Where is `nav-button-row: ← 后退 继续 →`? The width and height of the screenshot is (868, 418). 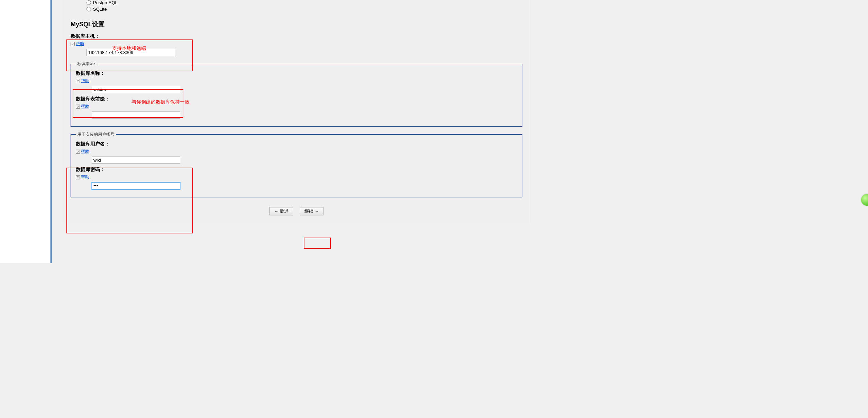
nav-button-row: ← 后退 继续 → is located at coordinates (296, 213).